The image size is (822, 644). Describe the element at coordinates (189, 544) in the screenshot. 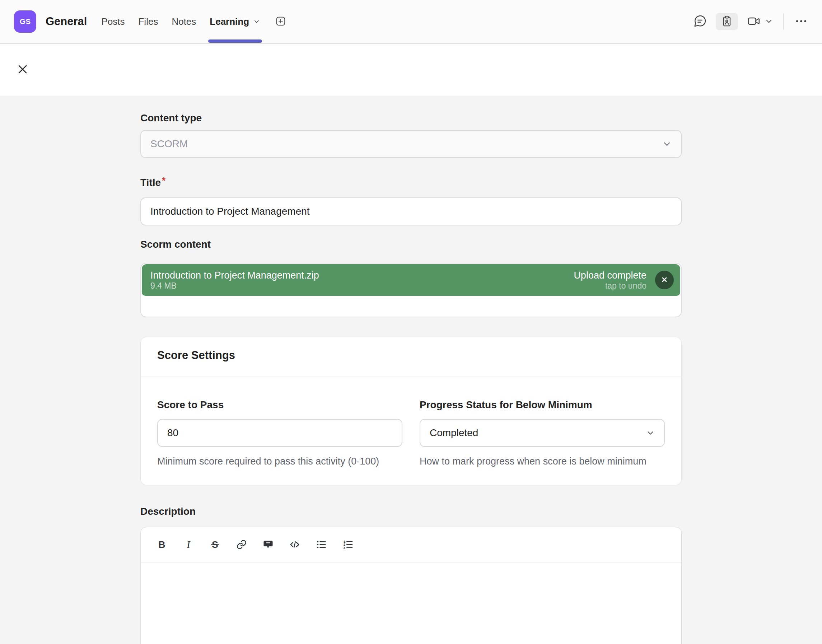

I see `italic-glyph: I` at that location.